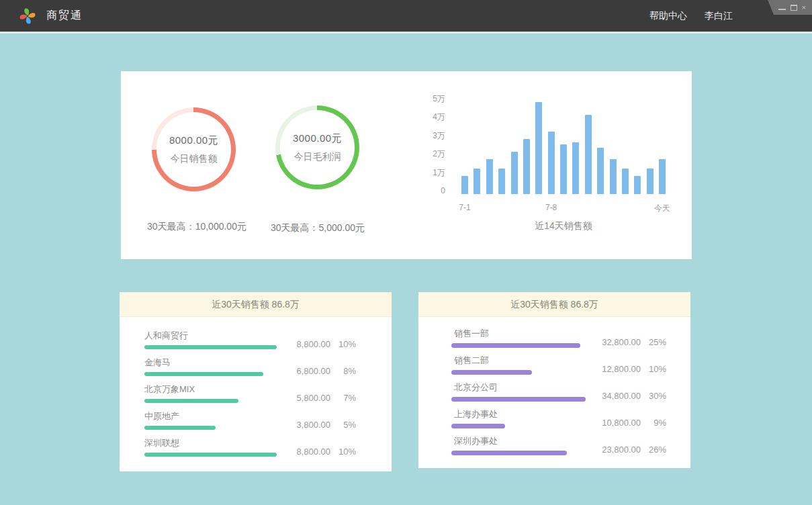 Image resolution: width=812 pixels, height=505 pixels. I want to click on item-percent: 9%, so click(653, 423).